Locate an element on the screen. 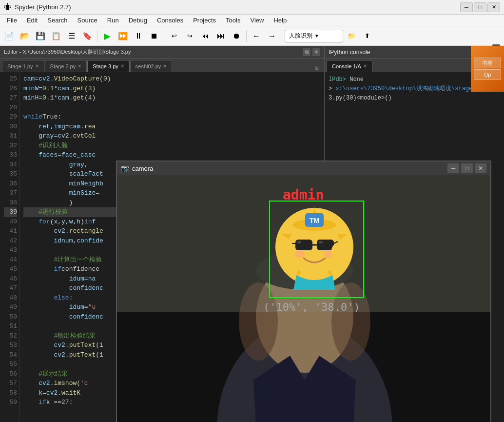 The image size is (504, 422). mascot-overlay: TM is located at coordinates (315, 247).